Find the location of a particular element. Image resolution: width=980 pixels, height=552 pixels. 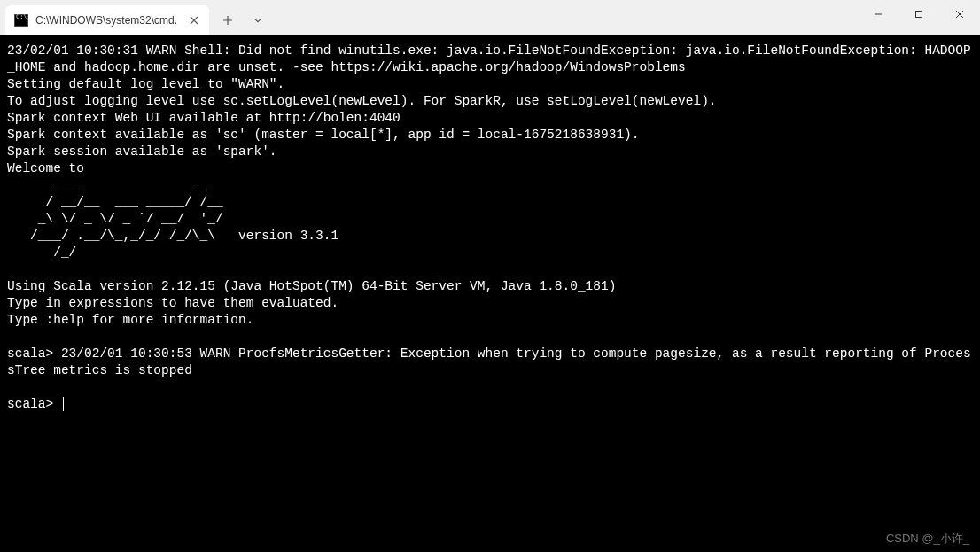

new-tab-button is located at coordinates (228, 20).